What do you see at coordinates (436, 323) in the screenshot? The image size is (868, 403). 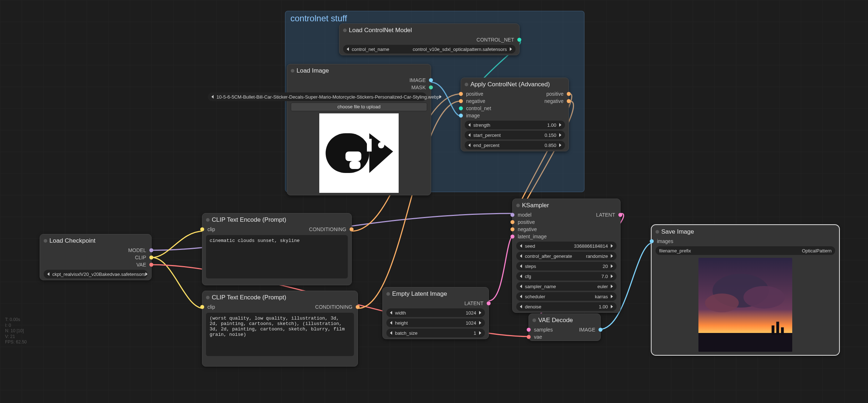 I see `height-field: height1024` at bounding box center [436, 323].